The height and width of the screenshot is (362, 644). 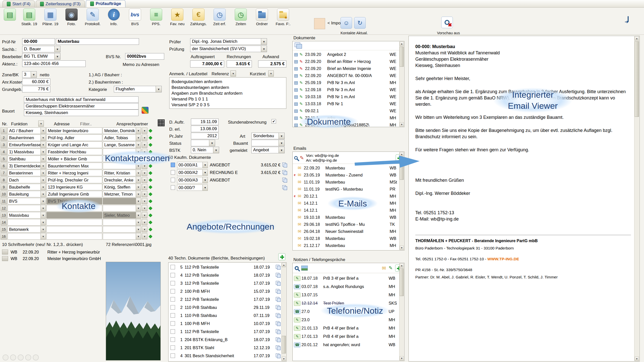 I want to click on techn-doc-row: 1 112 PrB Tankstelle 17.07.19, so click(x=225, y=332).